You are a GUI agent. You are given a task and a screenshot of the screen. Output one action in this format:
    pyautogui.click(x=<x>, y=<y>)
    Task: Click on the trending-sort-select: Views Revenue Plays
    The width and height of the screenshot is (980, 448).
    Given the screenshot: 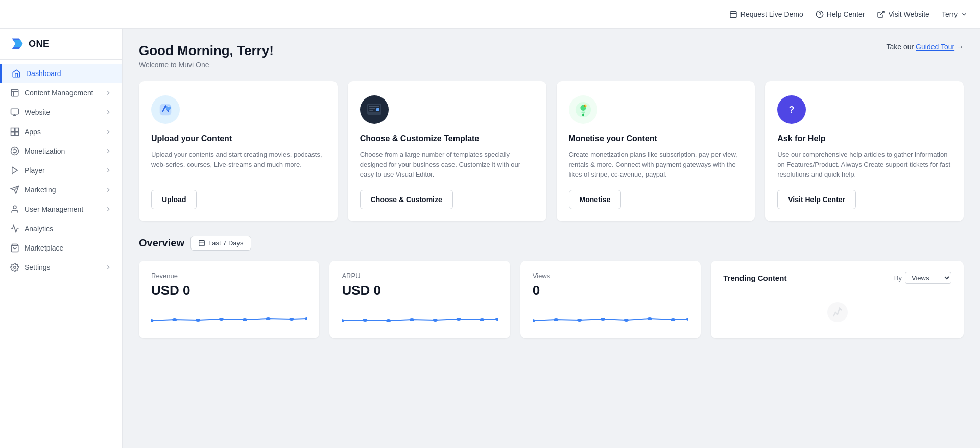 What is the action you would take?
    pyautogui.click(x=928, y=278)
    